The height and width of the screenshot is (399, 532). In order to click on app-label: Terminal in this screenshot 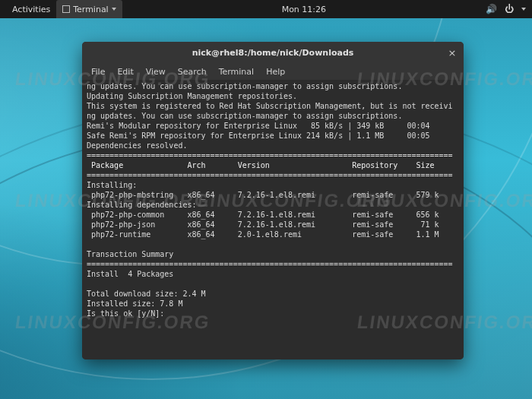, I will do `click(91, 9)`.